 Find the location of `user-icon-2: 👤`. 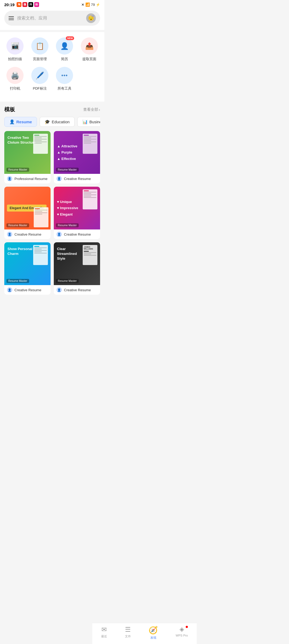

user-icon-2: 👤 is located at coordinates (59, 179).